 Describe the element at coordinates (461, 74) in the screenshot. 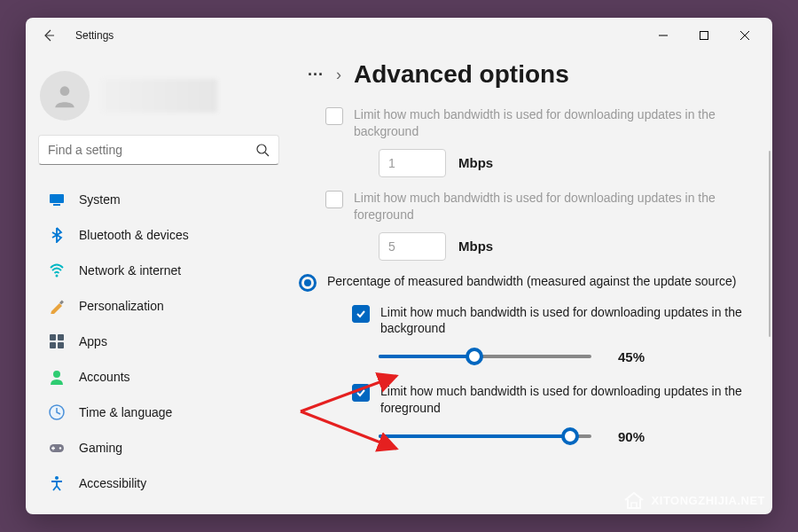

I see `page-title: Advanced options` at that location.